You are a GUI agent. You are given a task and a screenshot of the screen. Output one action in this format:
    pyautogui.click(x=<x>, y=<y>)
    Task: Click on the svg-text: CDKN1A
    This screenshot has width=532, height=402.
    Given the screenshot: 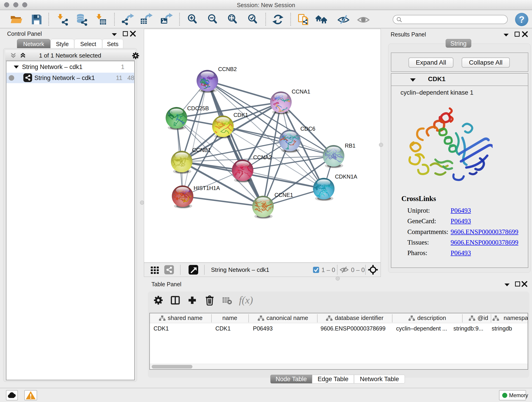 What is the action you would take?
    pyautogui.click(x=346, y=177)
    